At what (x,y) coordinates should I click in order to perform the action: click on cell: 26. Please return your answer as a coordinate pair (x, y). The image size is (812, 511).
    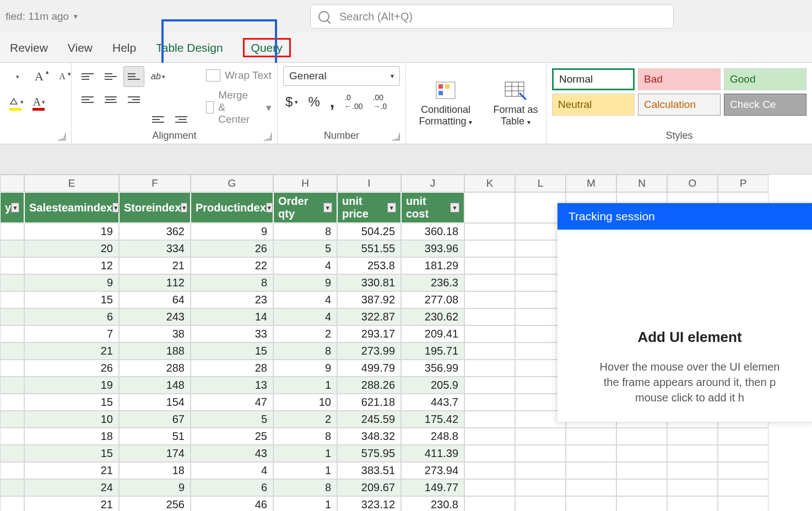
    Looking at the image, I should click on (232, 249).